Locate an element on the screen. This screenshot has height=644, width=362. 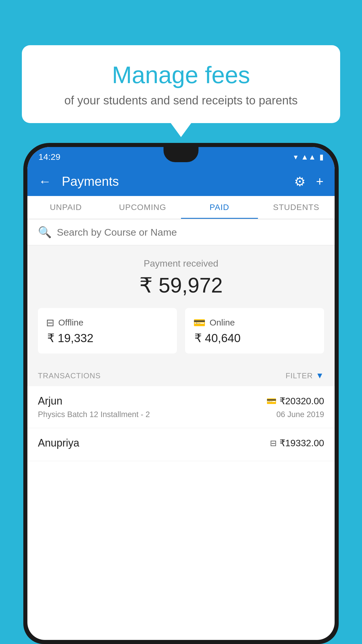
filter-button: FILTER ▼ is located at coordinates (305, 376).